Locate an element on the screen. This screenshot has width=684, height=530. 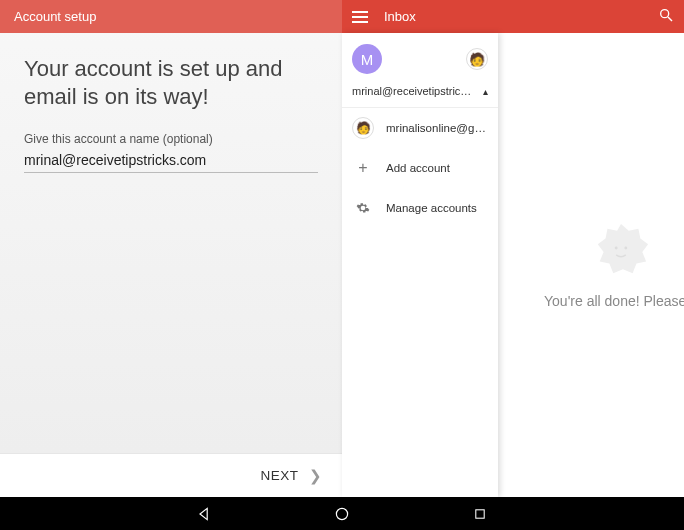
account-name-input is located at coordinates (171, 160).